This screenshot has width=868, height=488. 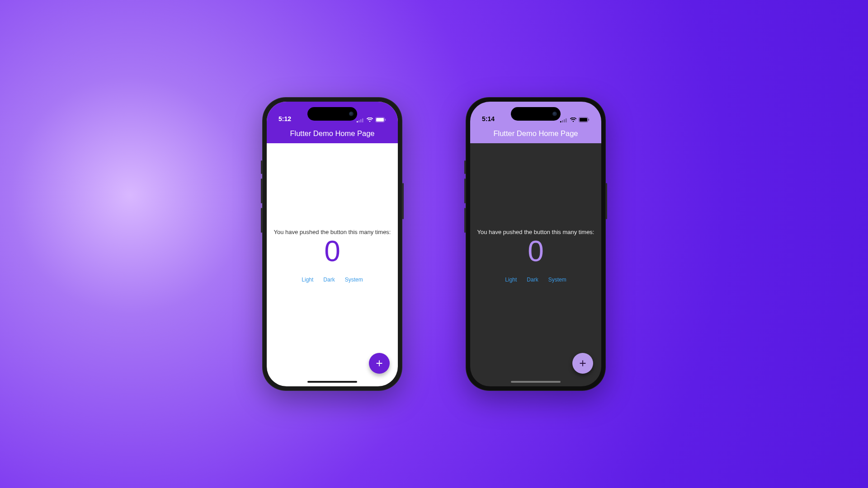 What do you see at coordinates (285, 119) in the screenshot?
I see `status-time: 5:12` at bounding box center [285, 119].